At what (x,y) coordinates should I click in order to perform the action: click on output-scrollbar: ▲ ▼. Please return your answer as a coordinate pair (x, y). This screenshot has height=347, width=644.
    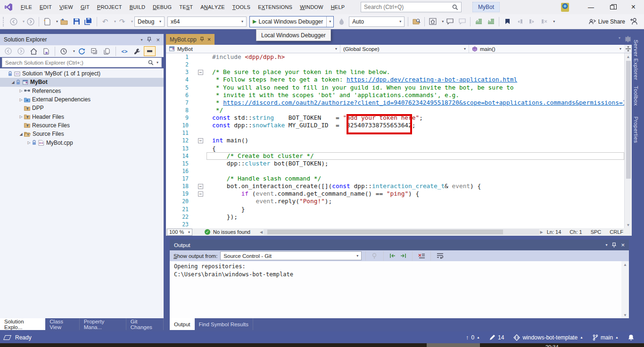
    Looking at the image, I should click on (625, 289).